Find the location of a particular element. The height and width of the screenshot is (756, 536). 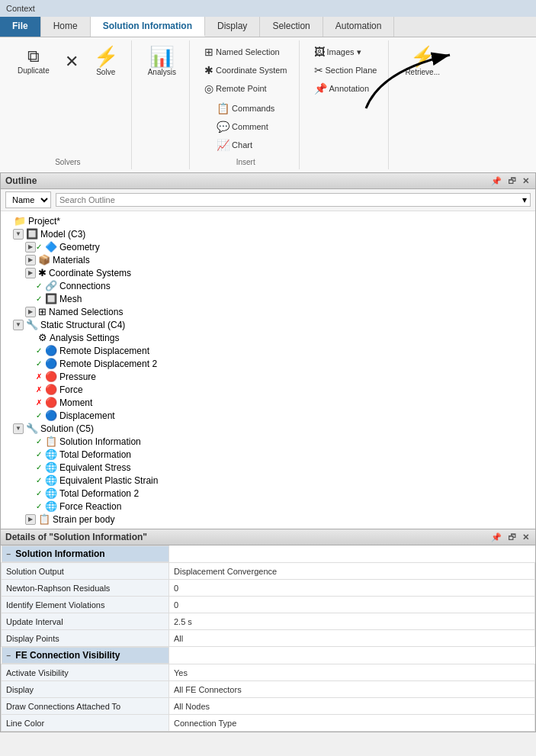

tree-label-project: Project* is located at coordinates (44, 221).